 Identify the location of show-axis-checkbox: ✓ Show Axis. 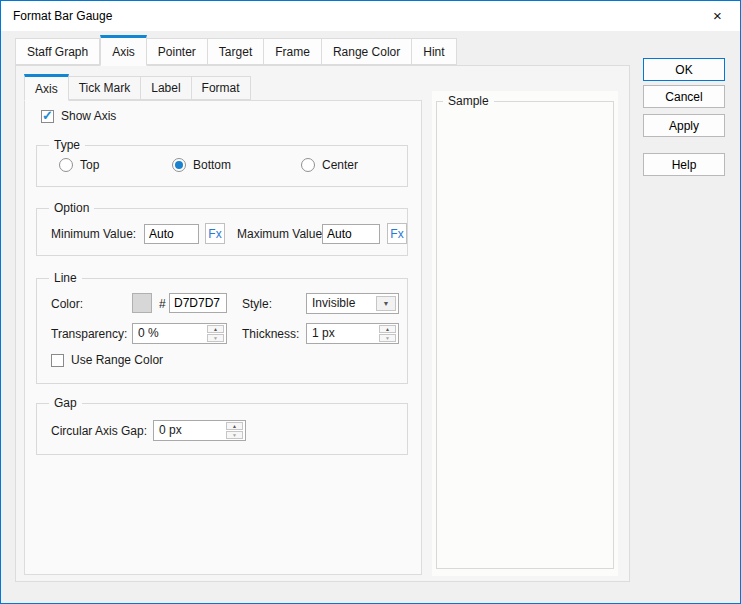
(78, 116).